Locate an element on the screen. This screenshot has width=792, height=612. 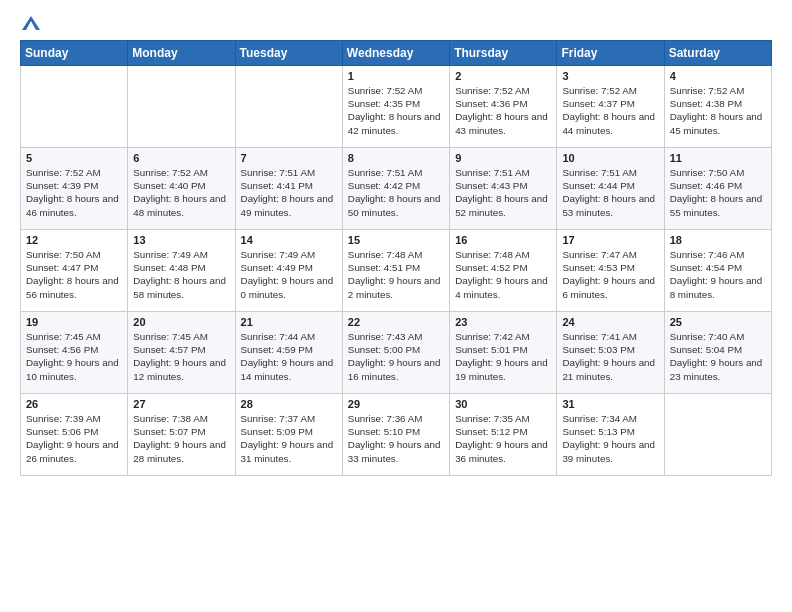
day-info: Sunrise: 7:43 AM Sunset: 5:00 PM Dayligh… is located at coordinates (396, 356).